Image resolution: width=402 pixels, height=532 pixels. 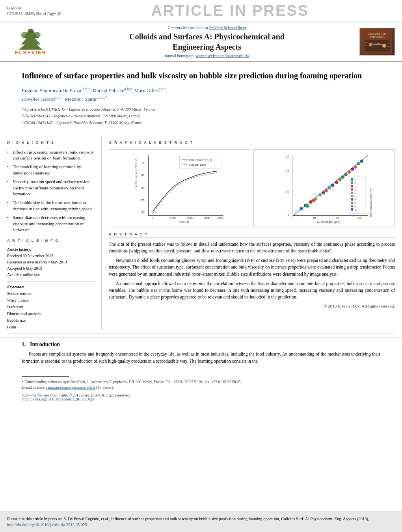 I want to click on journal-title: Colloids and Surfaces A: Physicochemical…, so click(x=207, y=42).